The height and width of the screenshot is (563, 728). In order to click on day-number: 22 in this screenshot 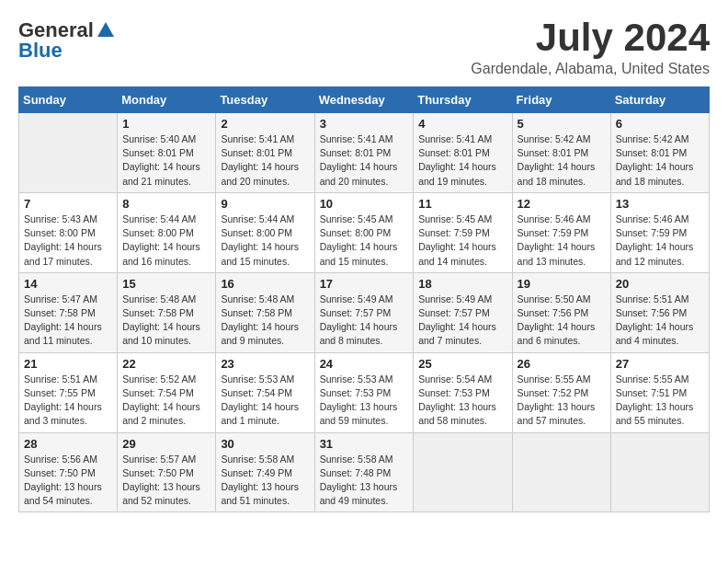, I will do `click(166, 364)`.